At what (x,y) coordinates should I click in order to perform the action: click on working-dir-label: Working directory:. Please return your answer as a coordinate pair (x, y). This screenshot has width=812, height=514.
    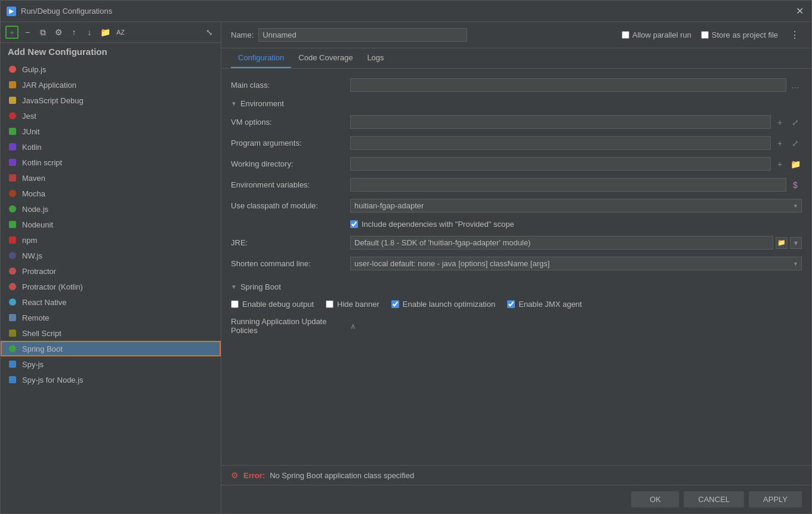
    Looking at the image, I should click on (291, 164).